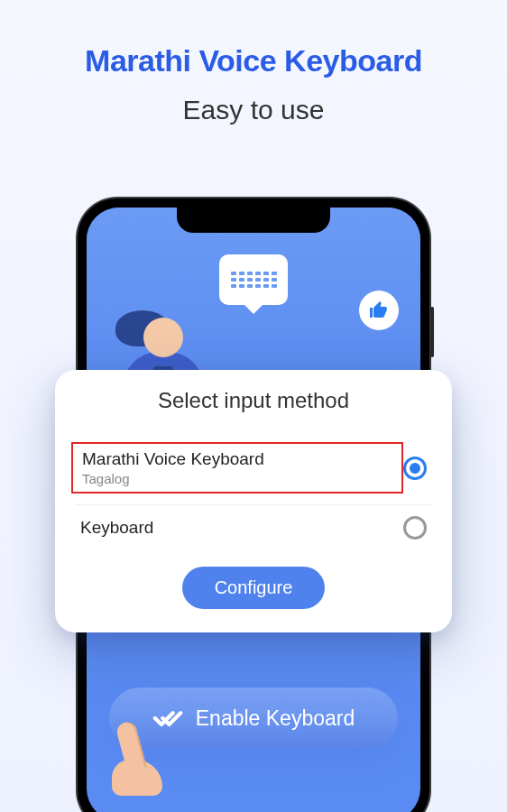  Describe the element at coordinates (432, 332) in the screenshot. I see `phone-side-button` at that location.